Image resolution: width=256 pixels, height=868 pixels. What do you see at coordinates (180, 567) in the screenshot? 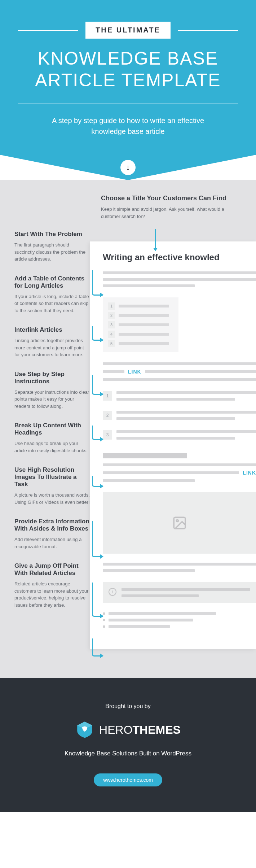
I see `preview-paragraph` at bounding box center [180, 567].